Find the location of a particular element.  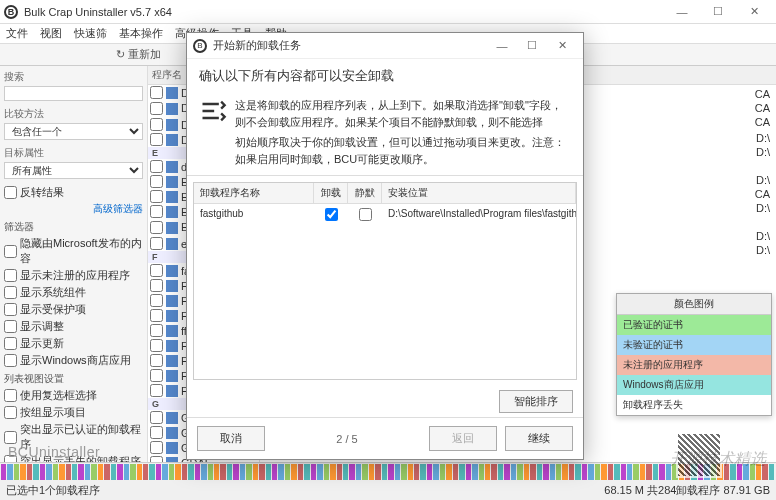

compare-select: 包含任一个 is located at coordinates (74, 132).